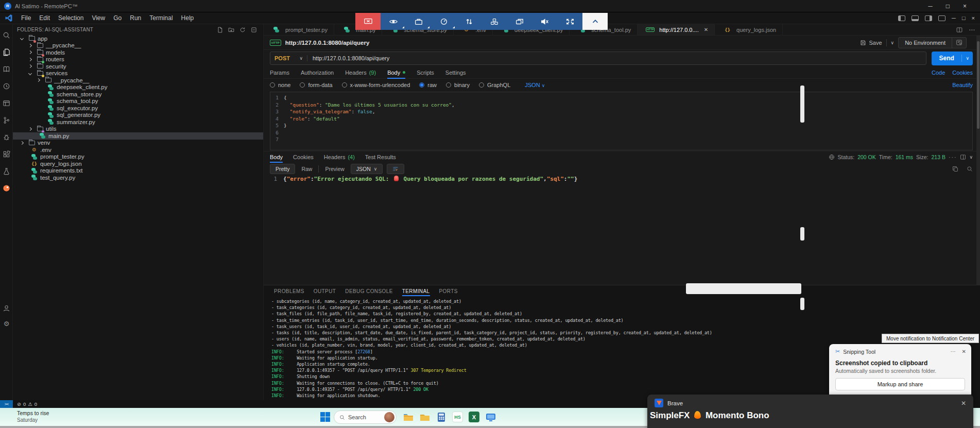 The width and height of the screenshot is (980, 428). What do you see at coordinates (339, 157) in the screenshot?
I see `response-tab-headers: Headers (4)` at bounding box center [339, 157].